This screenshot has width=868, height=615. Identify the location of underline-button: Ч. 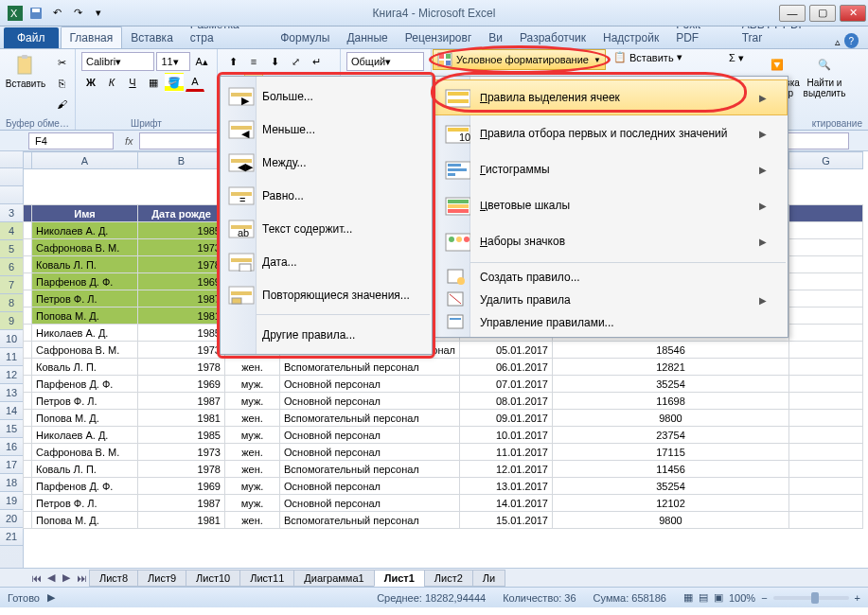
(133, 82).